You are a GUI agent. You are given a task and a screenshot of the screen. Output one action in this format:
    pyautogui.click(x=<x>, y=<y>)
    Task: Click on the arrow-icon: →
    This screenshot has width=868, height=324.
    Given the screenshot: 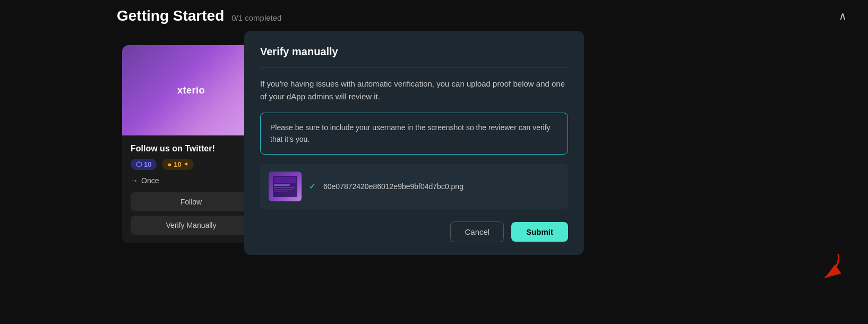 What is the action you would take?
    pyautogui.click(x=134, y=181)
    